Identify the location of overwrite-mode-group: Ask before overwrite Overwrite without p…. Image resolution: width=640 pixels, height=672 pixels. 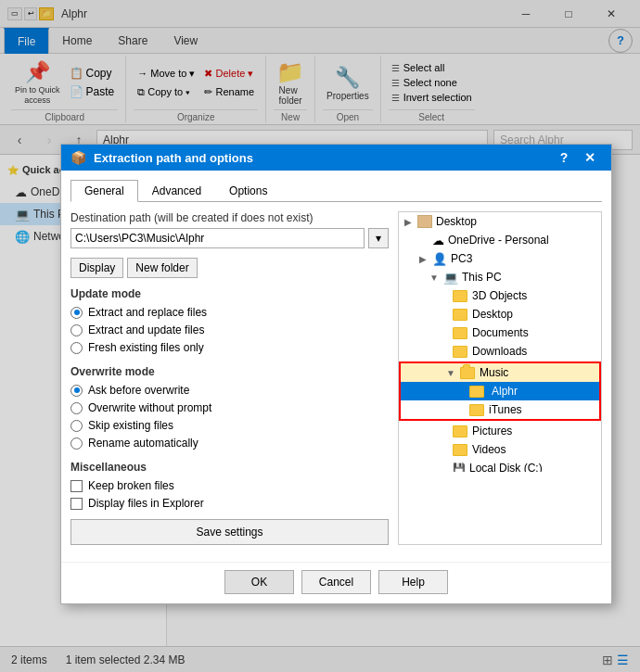
(230, 417).